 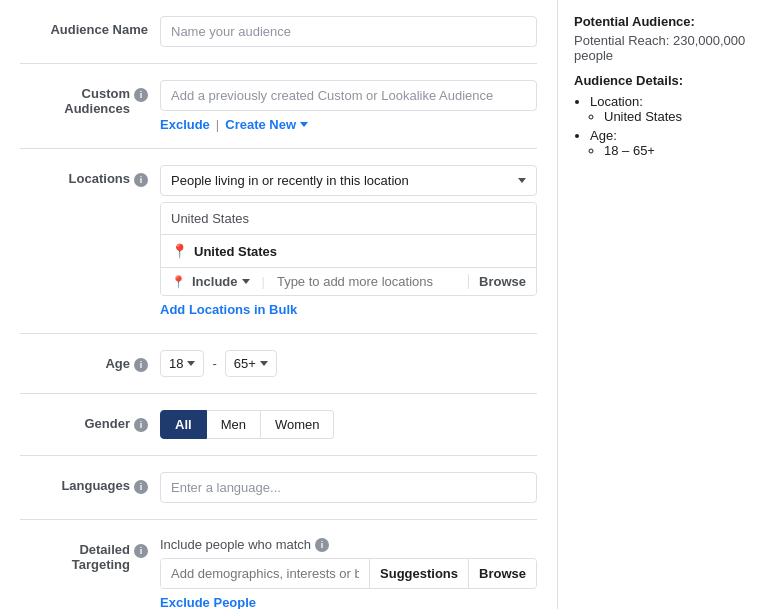 What do you see at coordinates (348, 602) in the screenshot?
I see `exclude-people-link: Exclude People` at bounding box center [348, 602].